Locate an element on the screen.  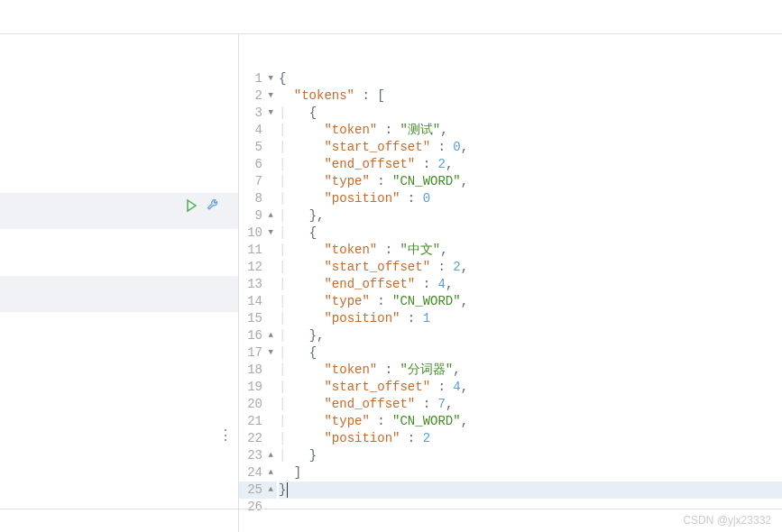
gutter-line: 23▲ is located at coordinates (258, 456).